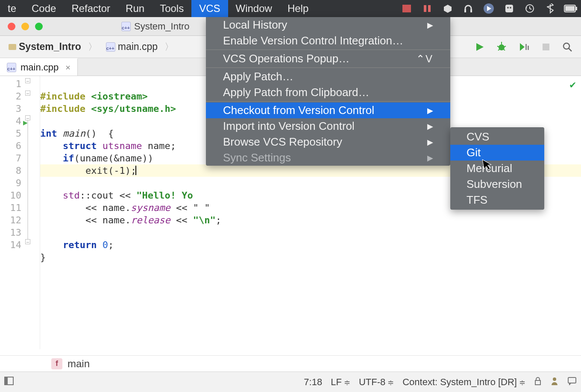 The image size is (581, 392). What do you see at coordinates (44, 9) in the screenshot?
I see `menu-item: Code` at bounding box center [44, 9].